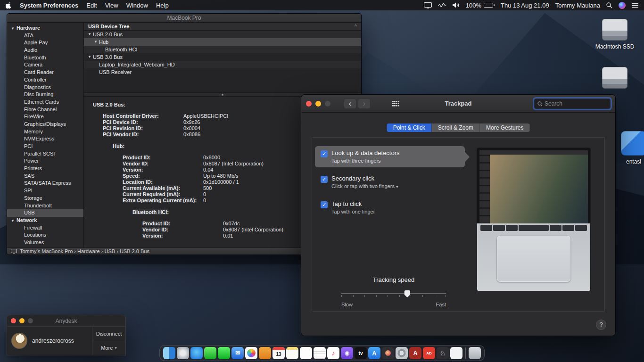 The height and width of the screenshot is (362, 644). What do you see at coordinates (223, 57) in the screenshot?
I see `tree-row: ▼USB 3.0 Bus` at bounding box center [223, 57].